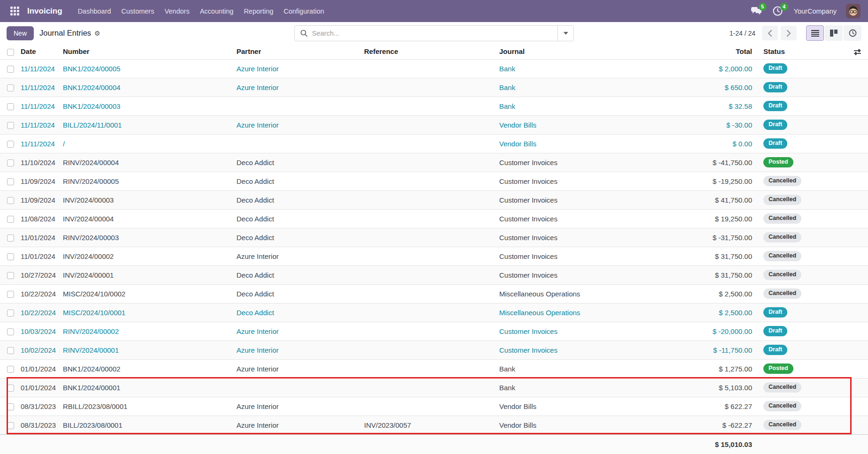 This screenshot has width=868, height=454. Describe the element at coordinates (858, 52) in the screenshot. I see `adjust-columns-icon` at that location.